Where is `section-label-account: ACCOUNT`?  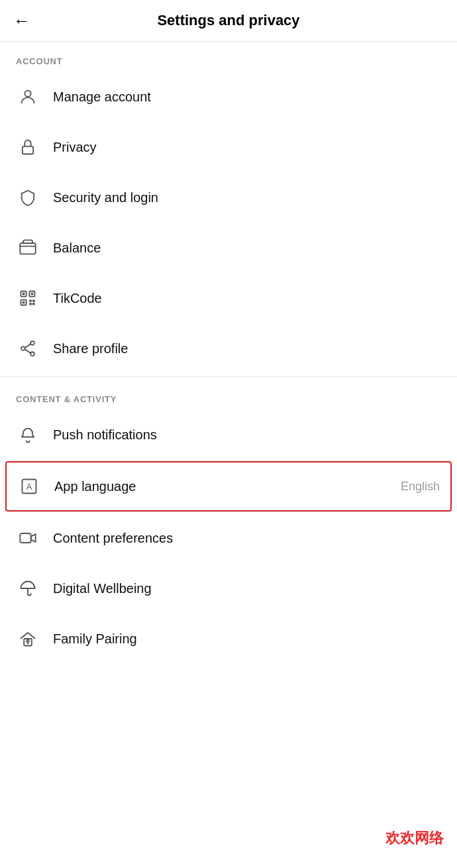 section-label-account: ACCOUNT is located at coordinates (228, 57).